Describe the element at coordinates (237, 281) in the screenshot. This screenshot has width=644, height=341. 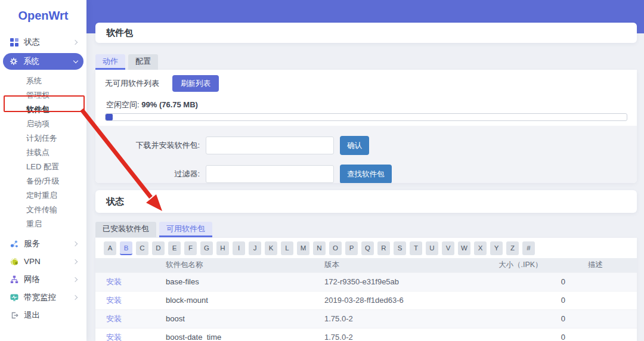
I see `package-name: base-files` at that location.